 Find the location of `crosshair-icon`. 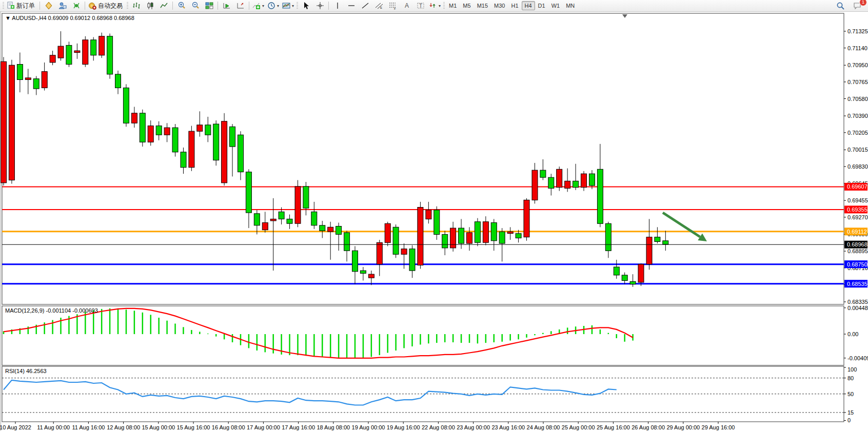

crosshair-icon is located at coordinates (320, 6).